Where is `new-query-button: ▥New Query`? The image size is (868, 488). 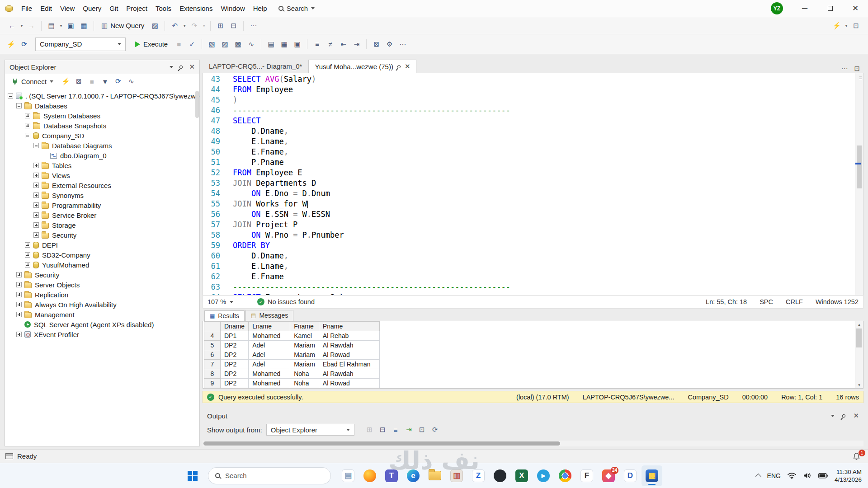 new-query-button: ▥New Query is located at coordinates (123, 26).